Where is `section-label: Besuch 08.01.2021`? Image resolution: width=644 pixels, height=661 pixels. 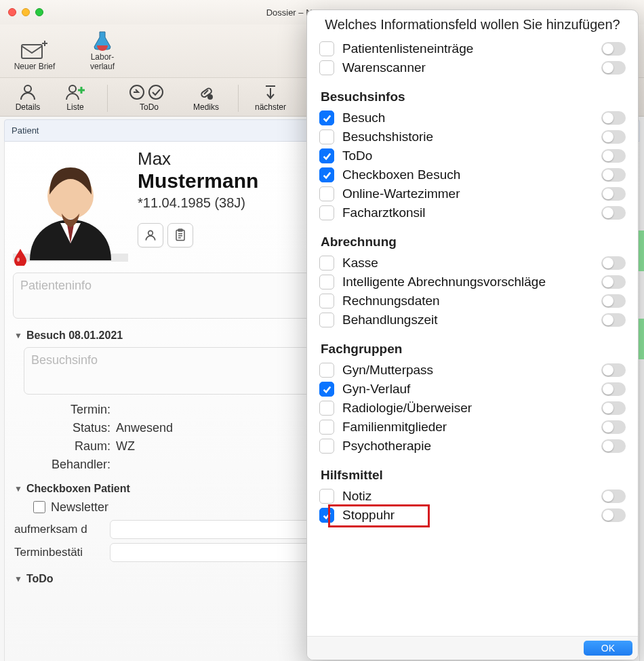
section-label: Besuch 08.01.2021 is located at coordinates (75, 336).